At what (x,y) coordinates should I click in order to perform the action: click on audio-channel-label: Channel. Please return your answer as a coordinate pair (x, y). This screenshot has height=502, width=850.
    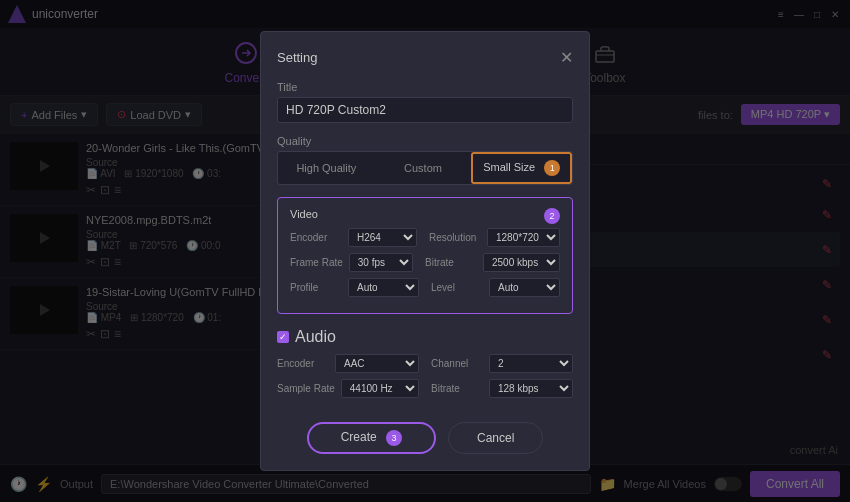
    Looking at the image, I should click on (457, 364).